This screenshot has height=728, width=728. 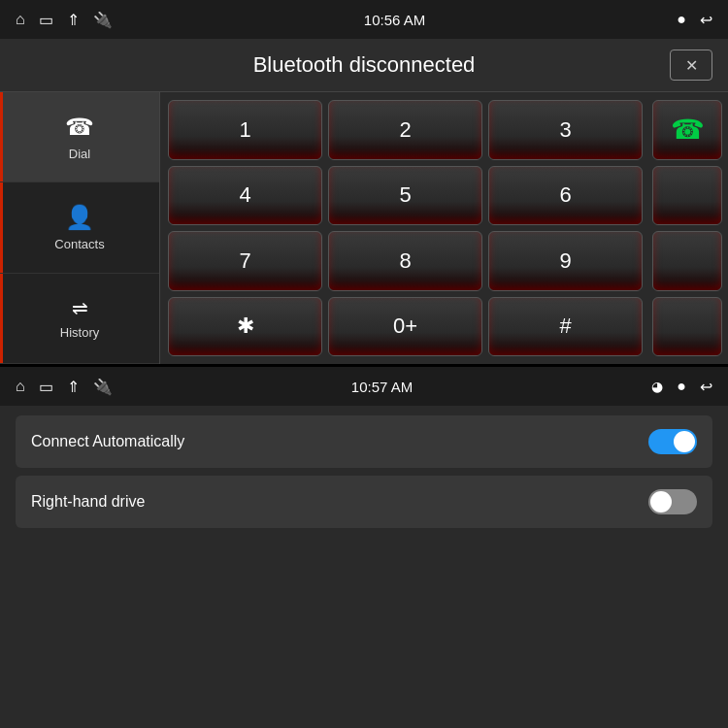 I want to click on connect-auto-label: Connect Automatically, so click(x=108, y=442).